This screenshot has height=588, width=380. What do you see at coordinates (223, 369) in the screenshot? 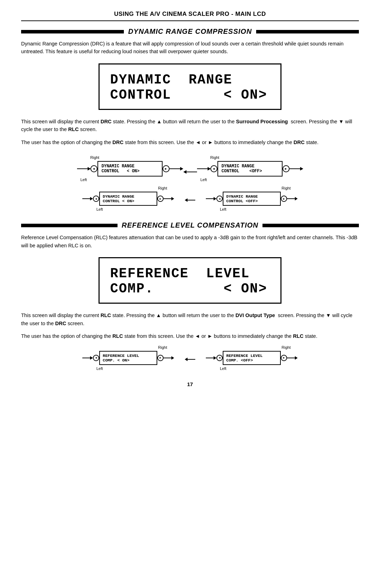
I see `d2-left-label2: Left` at bounding box center [223, 369].